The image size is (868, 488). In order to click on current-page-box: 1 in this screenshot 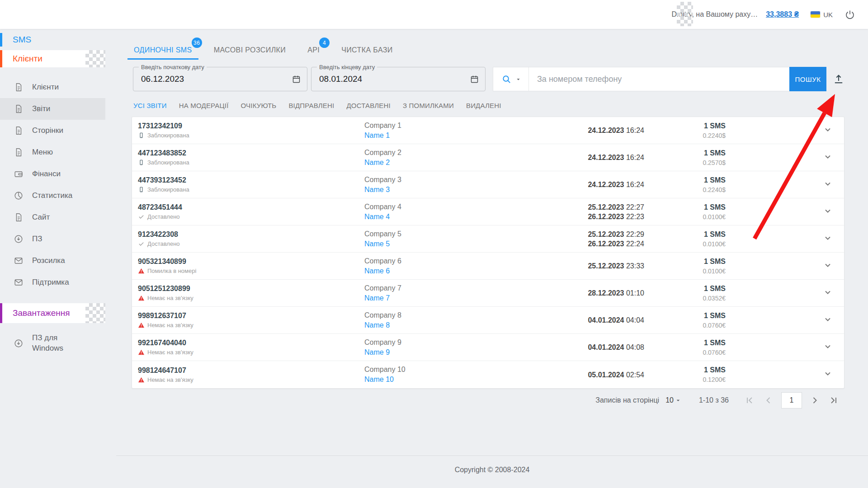, I will do `click(792, 400)`.